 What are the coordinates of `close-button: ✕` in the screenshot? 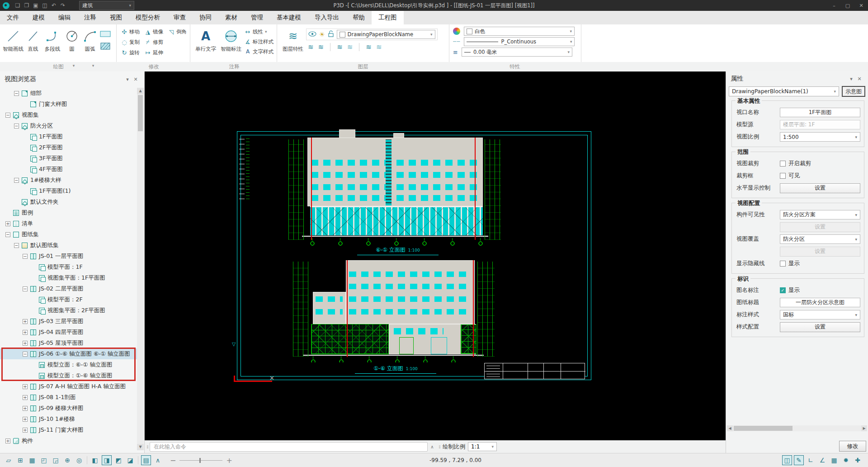 It's located at (861, 5).